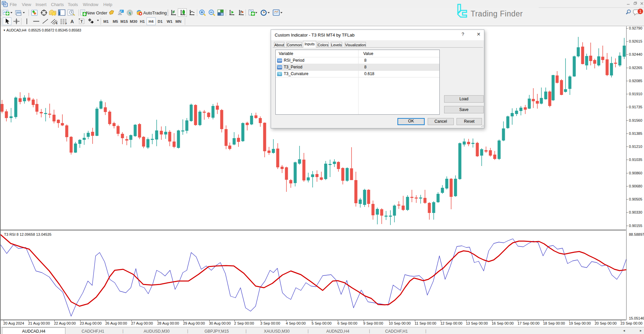 The height and width of the screenshot is (334, 644). I want to click on svg-text: T, so click(82, 21).